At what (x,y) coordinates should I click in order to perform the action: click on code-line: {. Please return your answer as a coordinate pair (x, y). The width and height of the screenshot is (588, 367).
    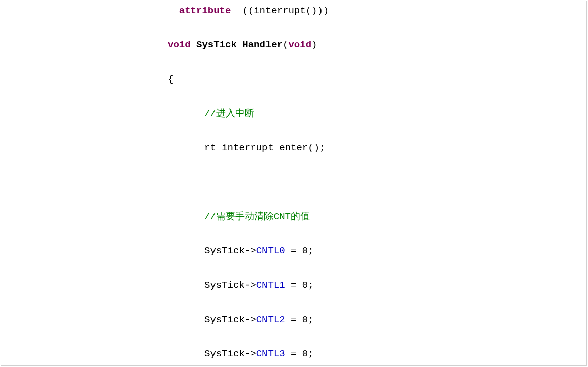
    Looking at the image, I should click on (294, 79).